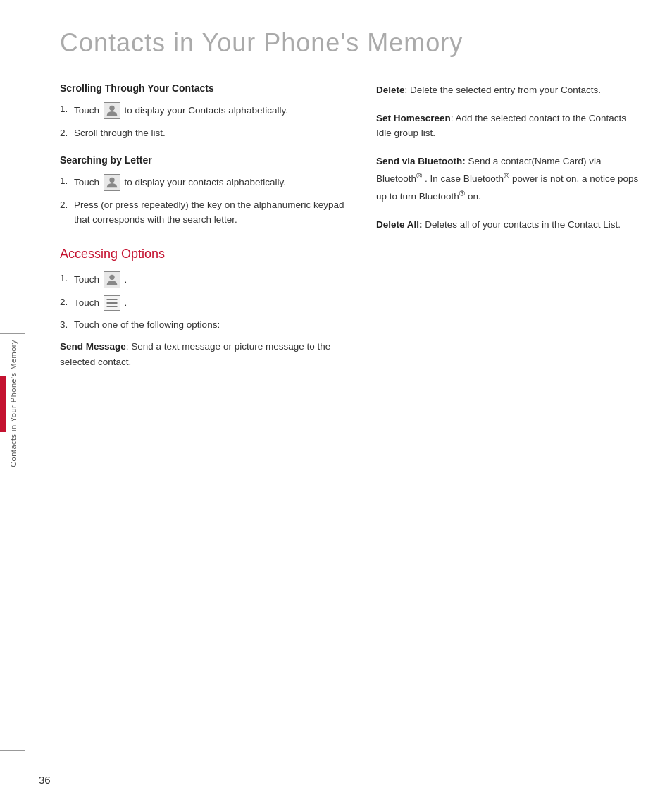 This screenshot has width=672, height=807. What do you see at coordinates (3, 404) in the screenshot?
I see `side-tab-bar` at bounding box center [3, 404].